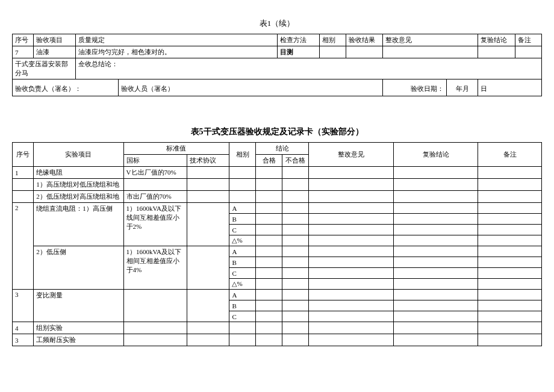 The width and height of the screenshot is (554, 392). I want to click on r2-gb2: 1）1600kVA及以下相间互相差值应小于4%, so click(155, 268).